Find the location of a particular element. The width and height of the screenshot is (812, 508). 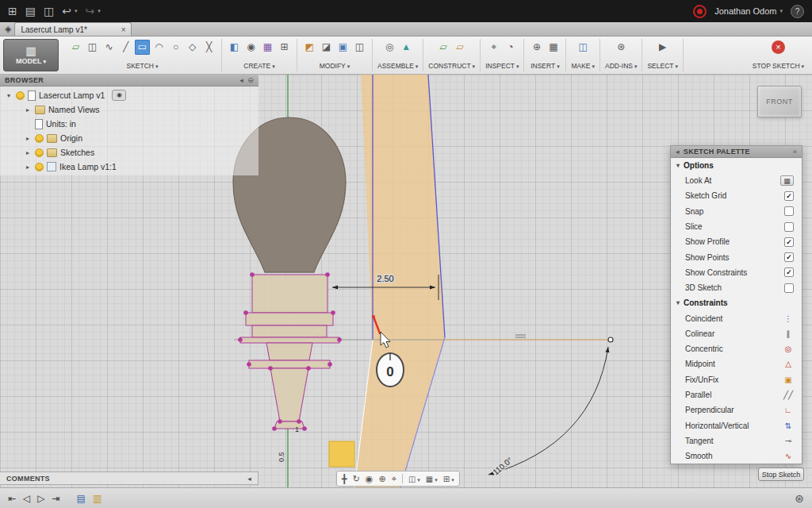

toolbar-menu-modify: MODIFY is located at coordinates (335, 66).